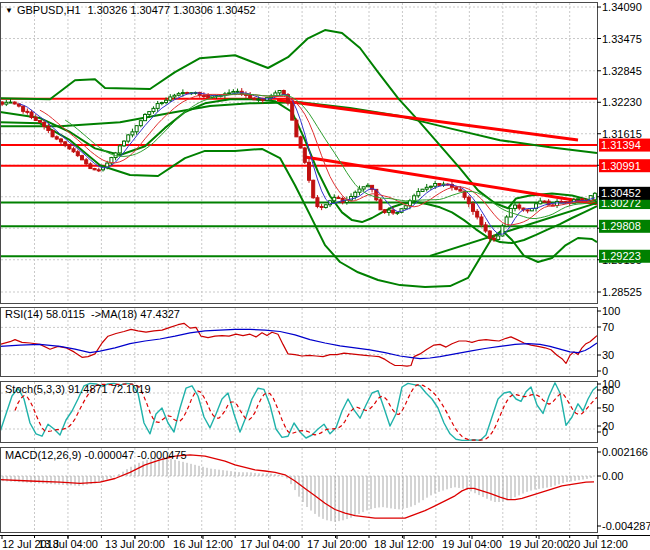 Image resolution: width=650 pixels, height=550 pixels. I want to click on time-axis-label: 16 Jul 12:00, so click(203, 544).